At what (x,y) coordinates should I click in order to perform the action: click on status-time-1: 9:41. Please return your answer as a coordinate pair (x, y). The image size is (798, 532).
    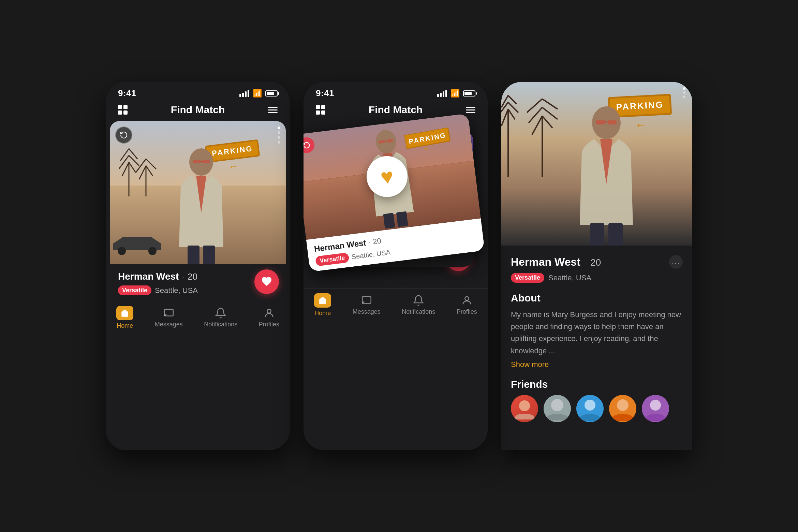
    Looking at the image, I should click on (127, 93).